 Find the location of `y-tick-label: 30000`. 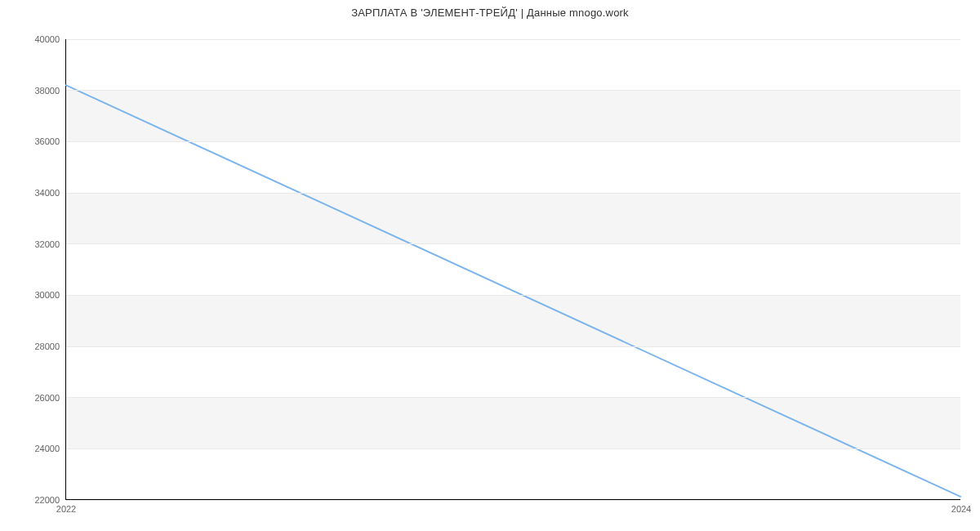

y-tick-label: 30000 is located at coordinates (51, 295).